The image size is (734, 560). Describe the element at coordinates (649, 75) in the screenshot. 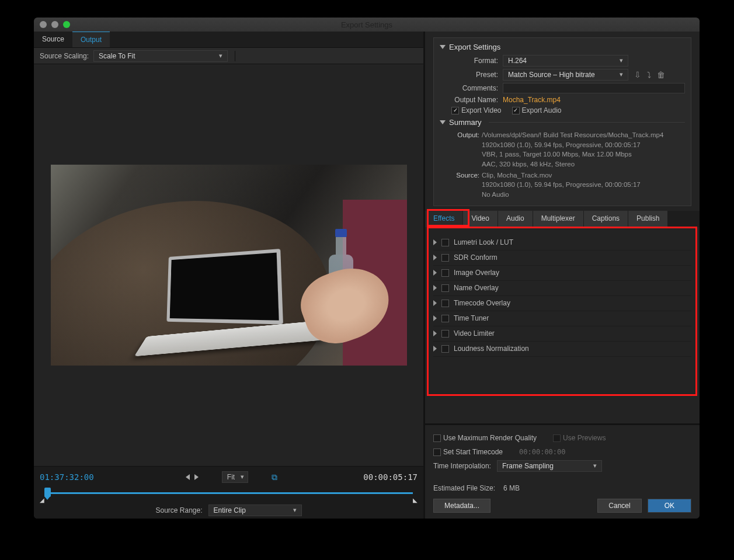

I see `import-preset-icon: ⤵` at that location.